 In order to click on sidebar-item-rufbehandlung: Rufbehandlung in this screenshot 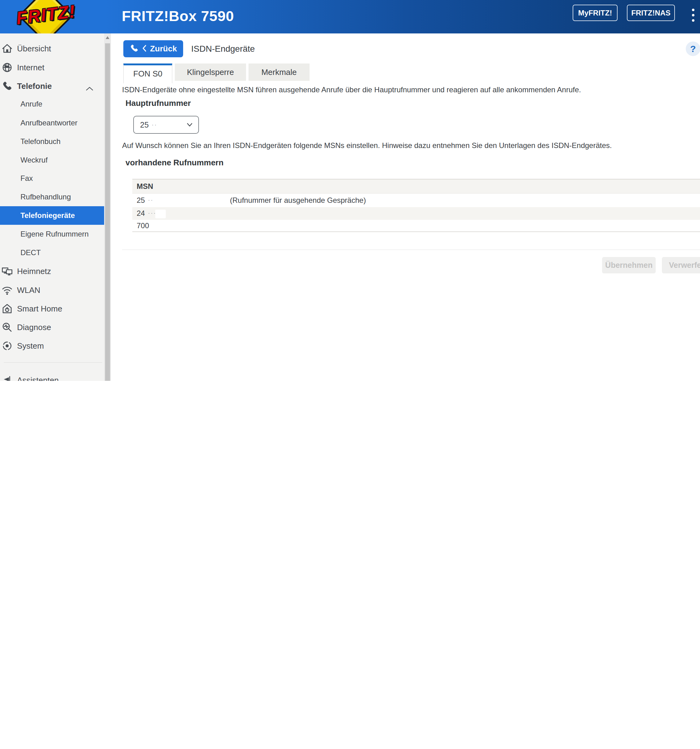, I will do `click(52, 197)`.